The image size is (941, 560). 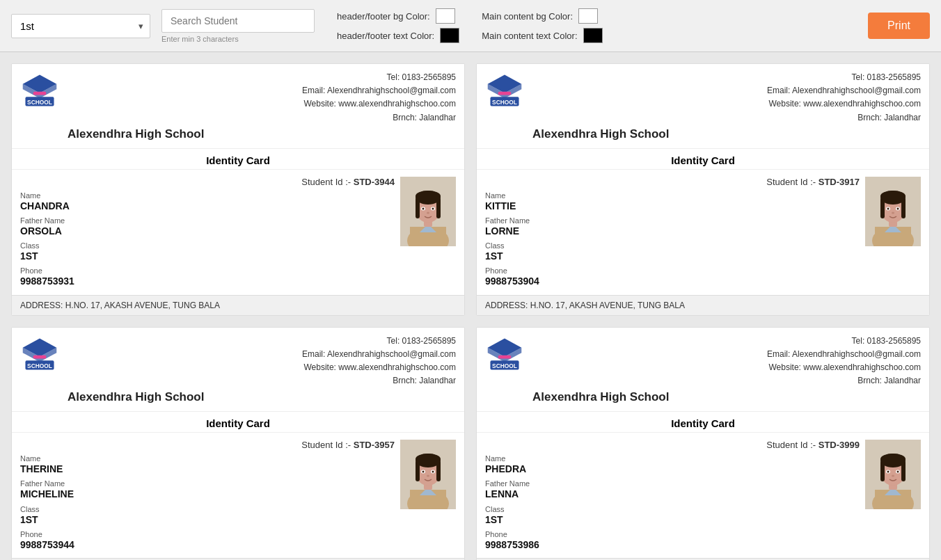 I want to click on header-footer-bg-row: header/footer bg Color:, so click(x=398, y=16).